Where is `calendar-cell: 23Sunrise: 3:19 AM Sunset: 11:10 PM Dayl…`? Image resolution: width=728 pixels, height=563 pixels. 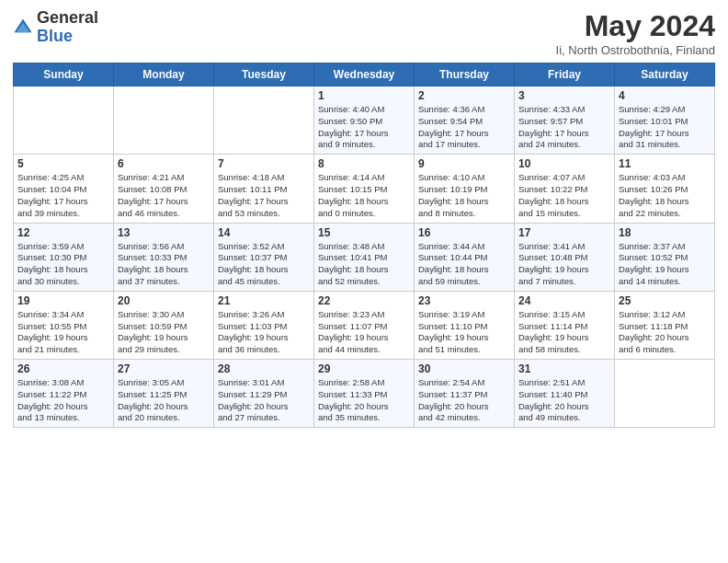
calendar-cell: 23Sunrise: 3:19 AM Sunset: 11:10 PM Dayl… is located at coordinates (465, 325).